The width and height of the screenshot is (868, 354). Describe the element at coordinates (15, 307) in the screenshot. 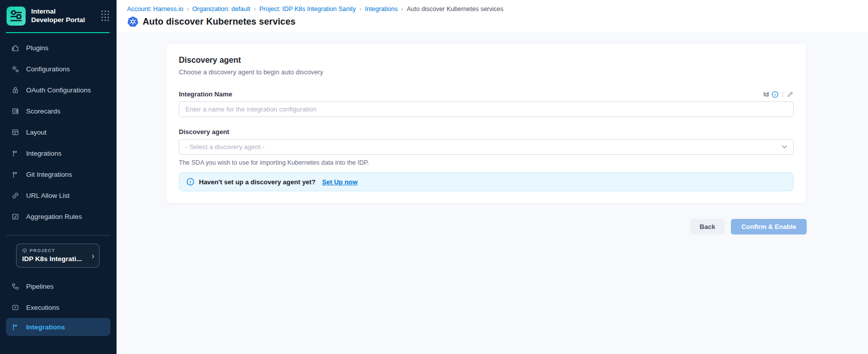

I see `play-icon` at that location.